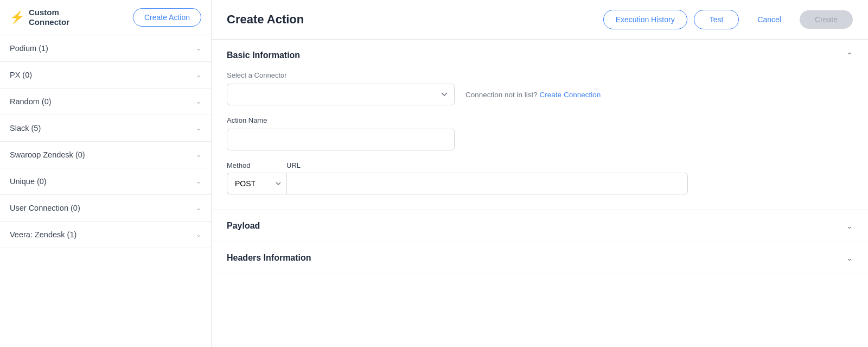 This screenshot has width=868, height=347. Describe the element at coordinates (264, 55) in the screenshot. I see `basic-information-title: Basic Information` at that location.